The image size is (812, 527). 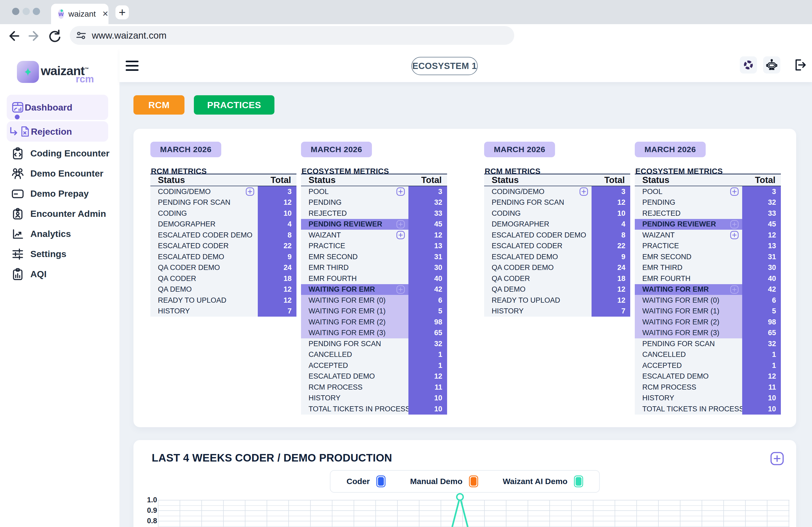 I want to click on sidebar-item-dashboard: Dashboard, so click(x=57, y=107).